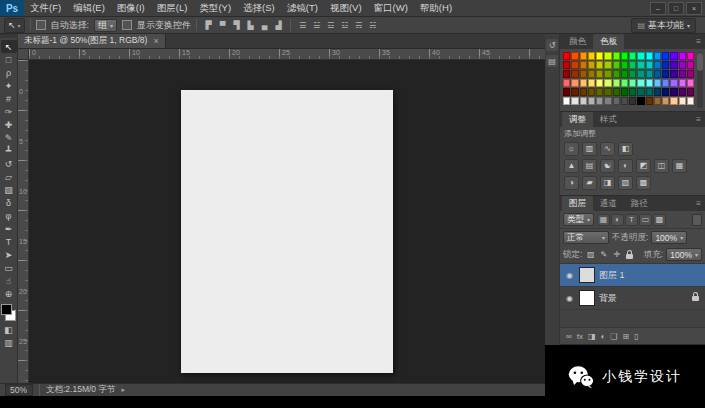 This screenshot has height=408, width=705. Describe the element at coordinates (604, 336) in the screenshot. I see `new-adjustment-layer-icon: ◐` at that location.